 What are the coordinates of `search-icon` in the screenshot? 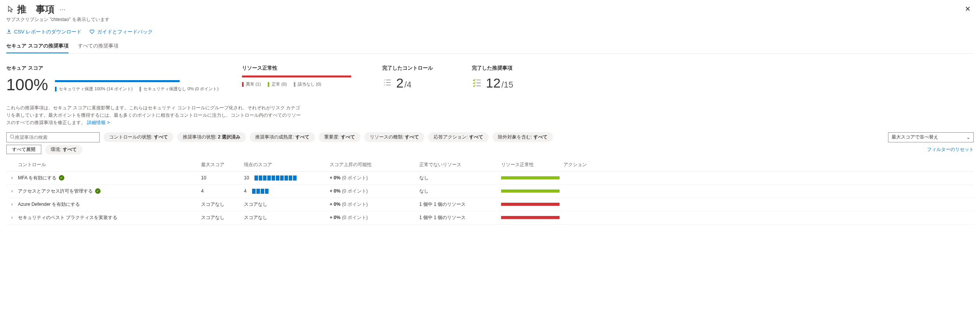 It's located at (12, 137).